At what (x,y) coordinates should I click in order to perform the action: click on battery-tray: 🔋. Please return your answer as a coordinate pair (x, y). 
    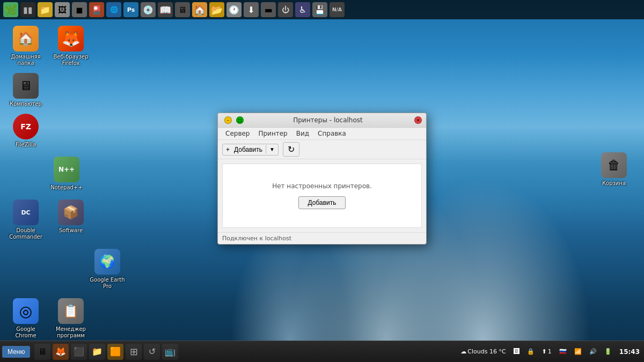
    Looking at the image, I should click on (608, 352).